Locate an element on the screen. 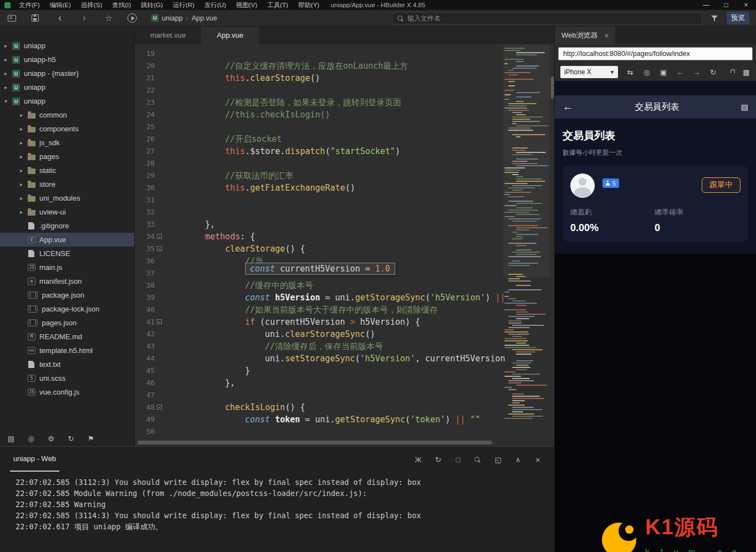 This screenshot has height=552, width=756. tree-item: ▸uni_modules is located at coordinates (67, 198).